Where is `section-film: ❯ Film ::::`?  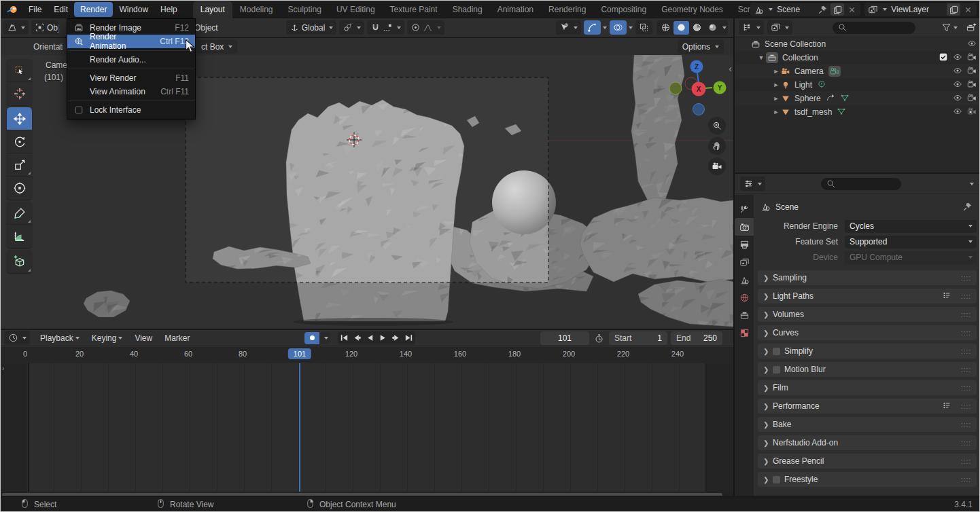
section-film: ❯ Film :::: is located at coordinates (867, 388).